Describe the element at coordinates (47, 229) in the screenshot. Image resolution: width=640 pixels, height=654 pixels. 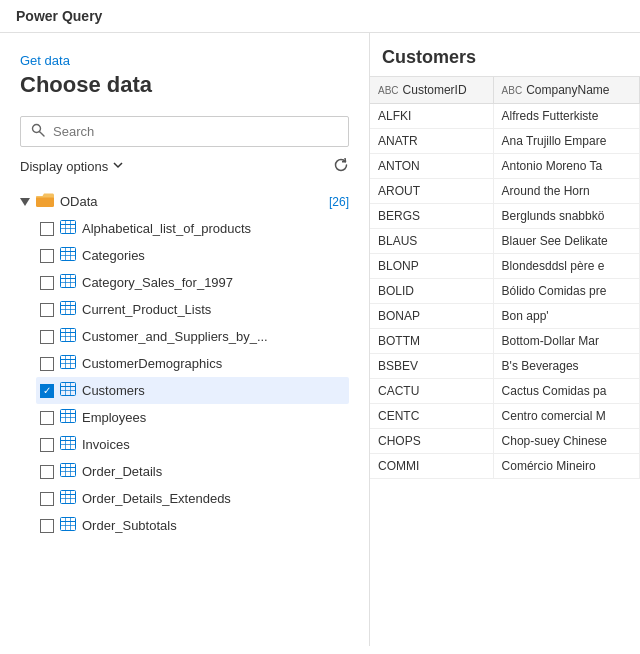
I see `checkbox-alphabetical` at that location.